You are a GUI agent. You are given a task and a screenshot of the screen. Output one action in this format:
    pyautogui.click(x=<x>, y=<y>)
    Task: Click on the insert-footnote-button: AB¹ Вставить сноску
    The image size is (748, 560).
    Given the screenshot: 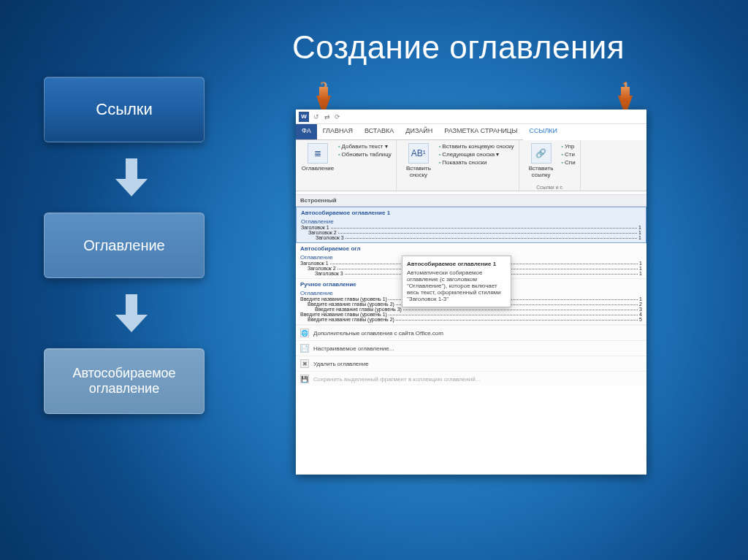 What is the action you would take?
    pyautogui.click(x=419, y=166)
    